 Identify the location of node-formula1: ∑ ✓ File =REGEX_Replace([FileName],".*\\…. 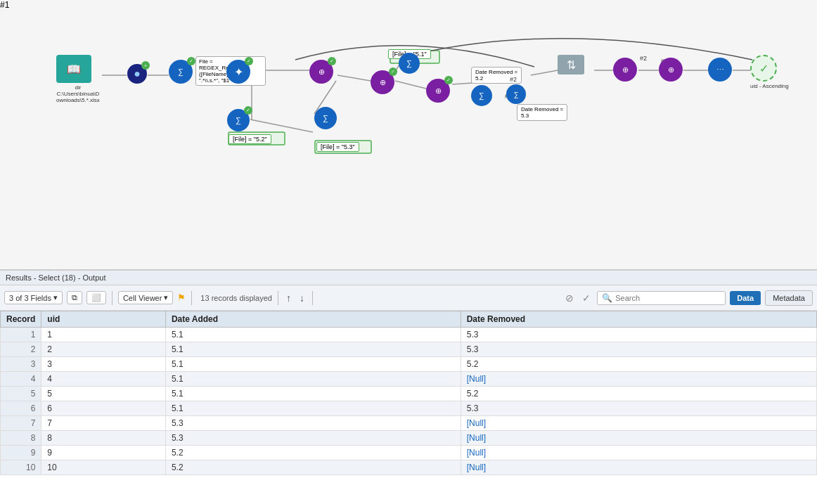
(181, 72).